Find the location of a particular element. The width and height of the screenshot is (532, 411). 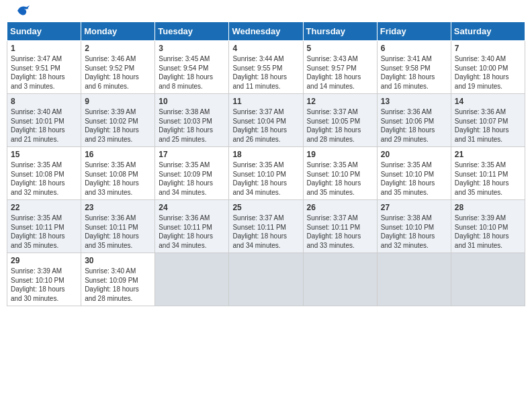

day-number: 3 is located at coordinates (192, 48).